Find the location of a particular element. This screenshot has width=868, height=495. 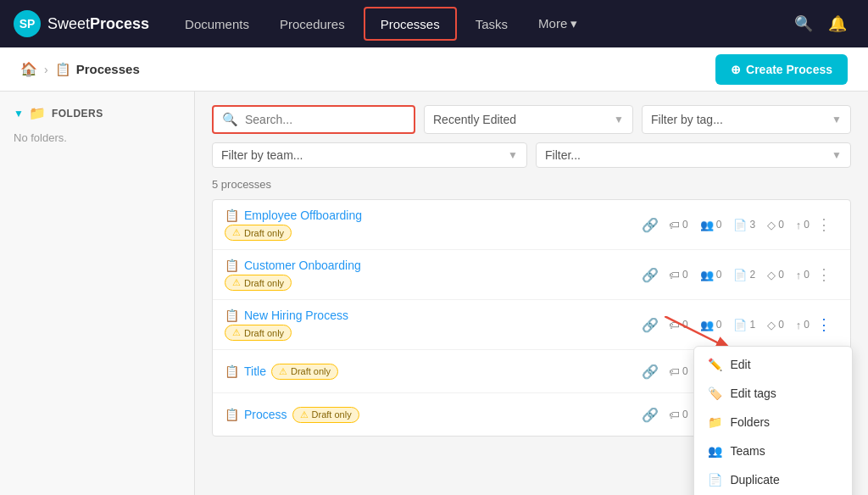

process-stats: 🏷0 👥0 📄1 ◇0 ↑0 is located at coordinates (739, 325).